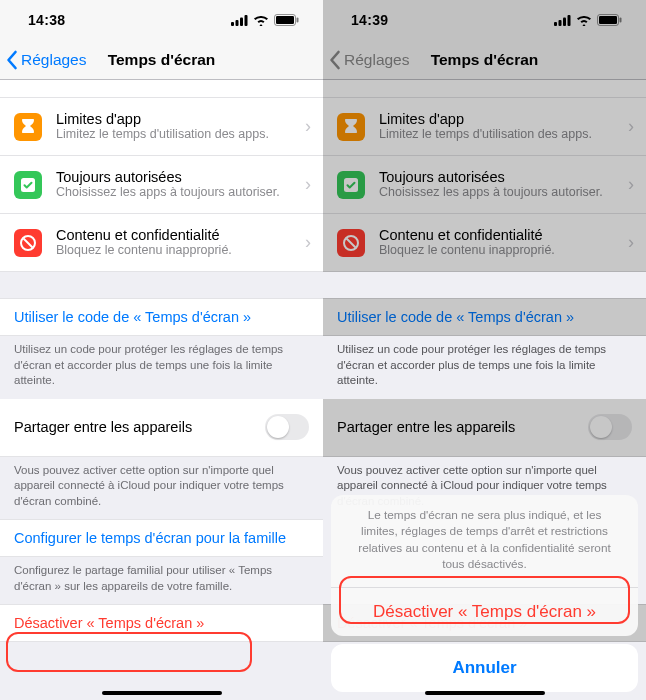 This screenshot has width=646, height=700. What do you see at coordinates (484, 127) in the screenshot?
I see `row-app-limits: Limites d'appLimitez le temps d'utilisat…` at bounding box center [484, 127].